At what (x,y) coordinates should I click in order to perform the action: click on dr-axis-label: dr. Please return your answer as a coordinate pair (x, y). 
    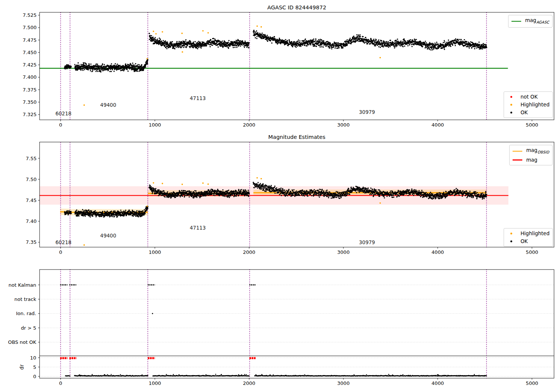
    Looking at the image, I should click on (22, 367).